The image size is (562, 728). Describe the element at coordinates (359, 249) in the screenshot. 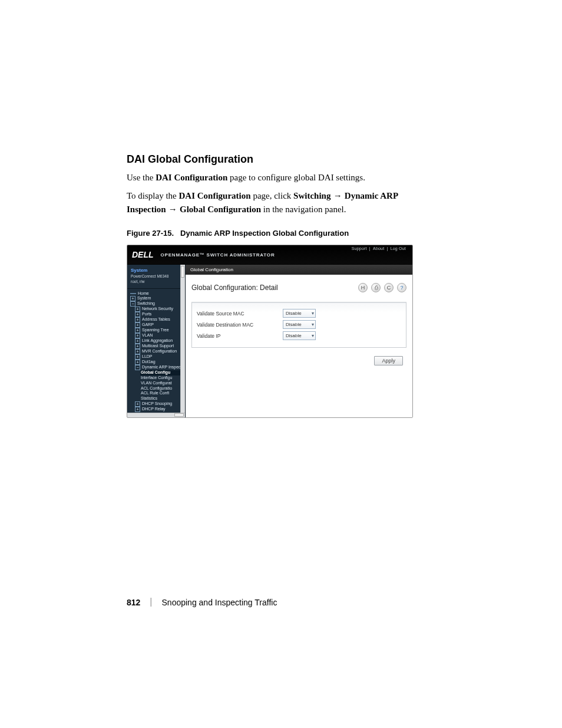

I see `support-link: Support` at that location.